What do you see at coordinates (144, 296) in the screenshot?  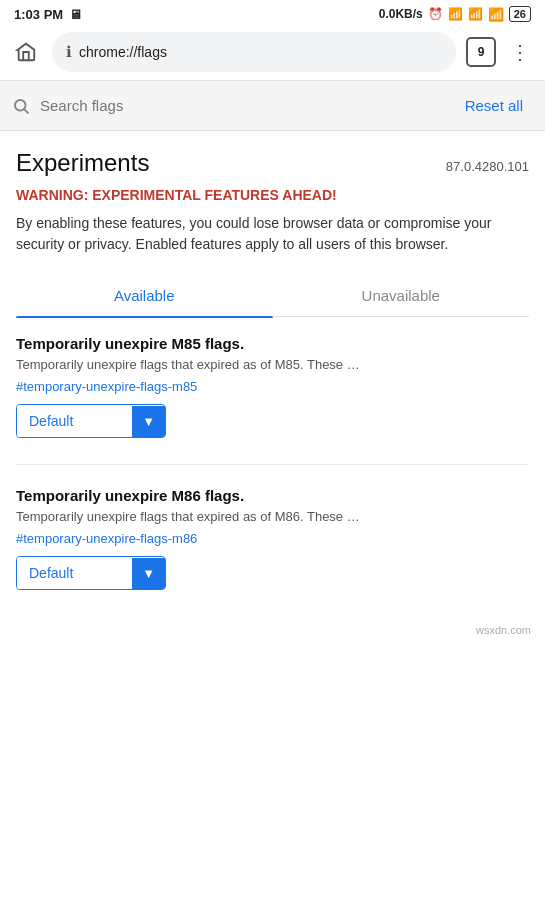 I see `tab-available: Available` at bounding box center [144, 296].